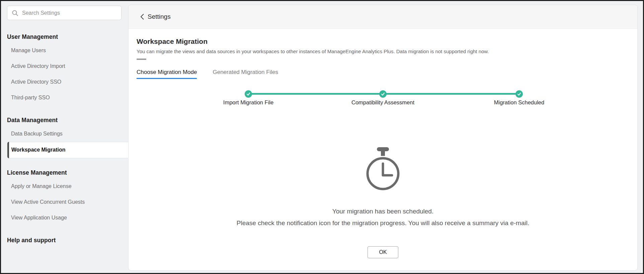 This screenshot has height=274, width=644. Describe the element at coordinates (65, 82) in the screenshot. I see `sidebar-item-active-directory-sso: Active Directory SSO` at that location.